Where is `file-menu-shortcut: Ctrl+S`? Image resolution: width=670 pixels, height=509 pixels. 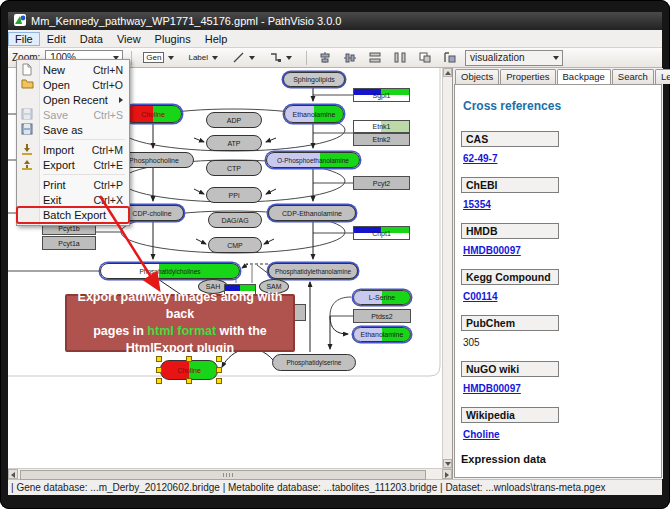
file-menu-shortcut: Ctrl+S is located at coordinates (108, 115).